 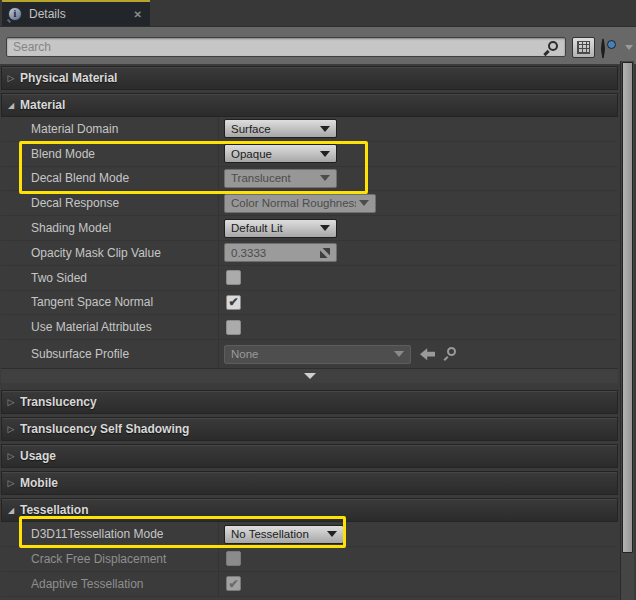 What do you see at coordinates (310, 304) in the screenshot?
I see `property-row-tangent-space-normal: Tangent Space Normal ✔` at bounding box center [310, 304].